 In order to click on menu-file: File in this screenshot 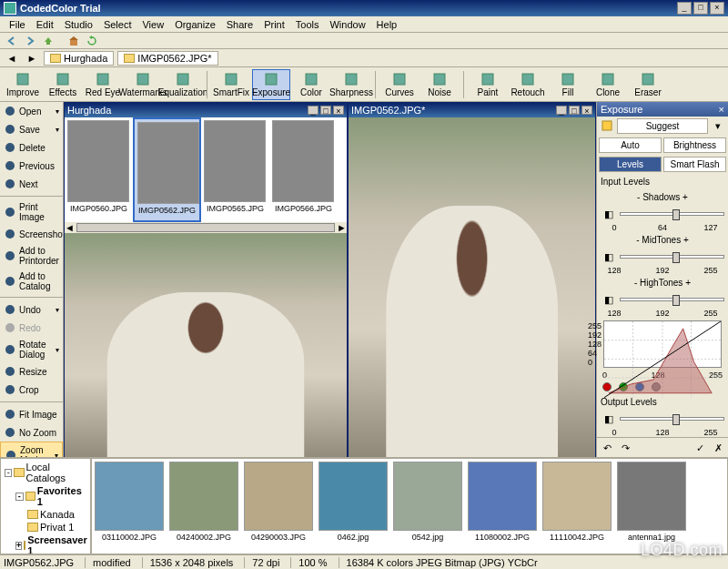, I will do `click(17, 25)`.